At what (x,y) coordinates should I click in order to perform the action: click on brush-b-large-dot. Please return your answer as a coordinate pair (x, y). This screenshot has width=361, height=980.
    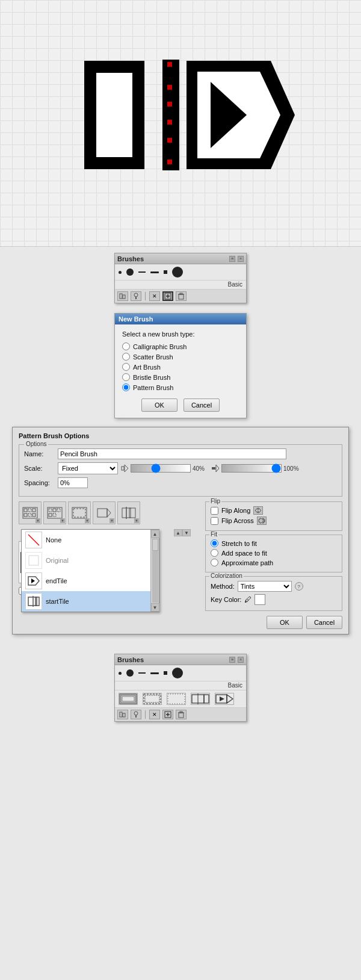
    Looking at the image, I should click on (177, 673).